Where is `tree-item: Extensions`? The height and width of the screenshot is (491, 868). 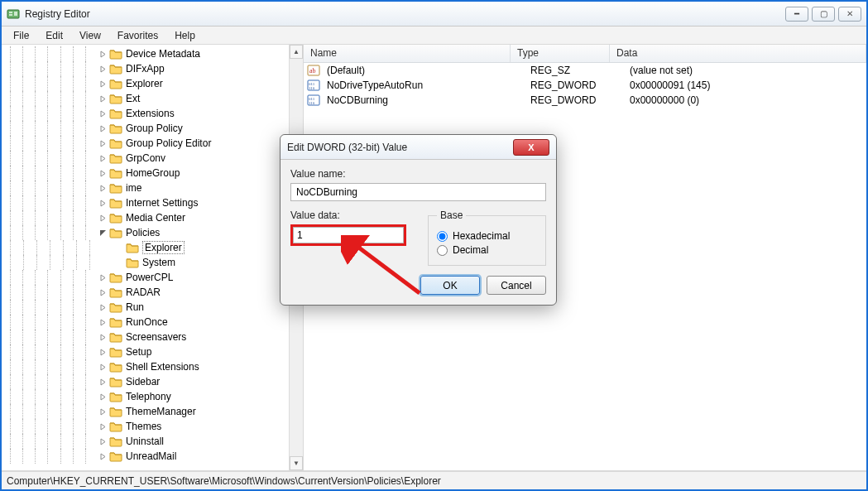 tree-item: Extensions is located at coordinates (147, 113).